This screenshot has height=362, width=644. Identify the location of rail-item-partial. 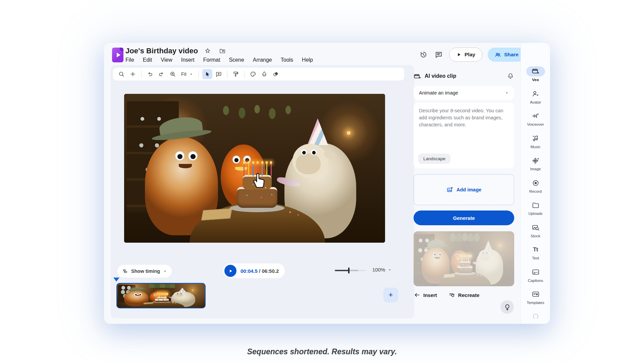
(536, 315).